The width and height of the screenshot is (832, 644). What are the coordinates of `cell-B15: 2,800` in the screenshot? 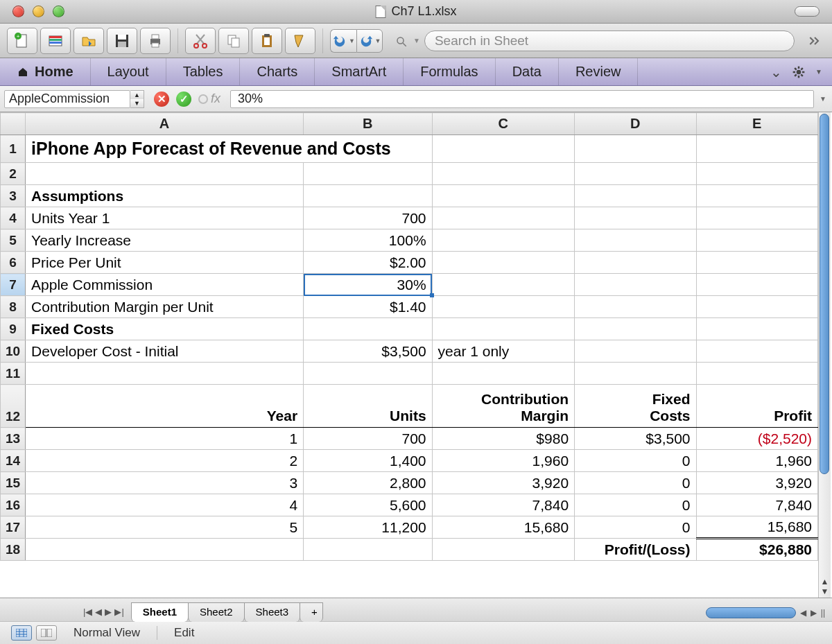 It's located at (367, 483).